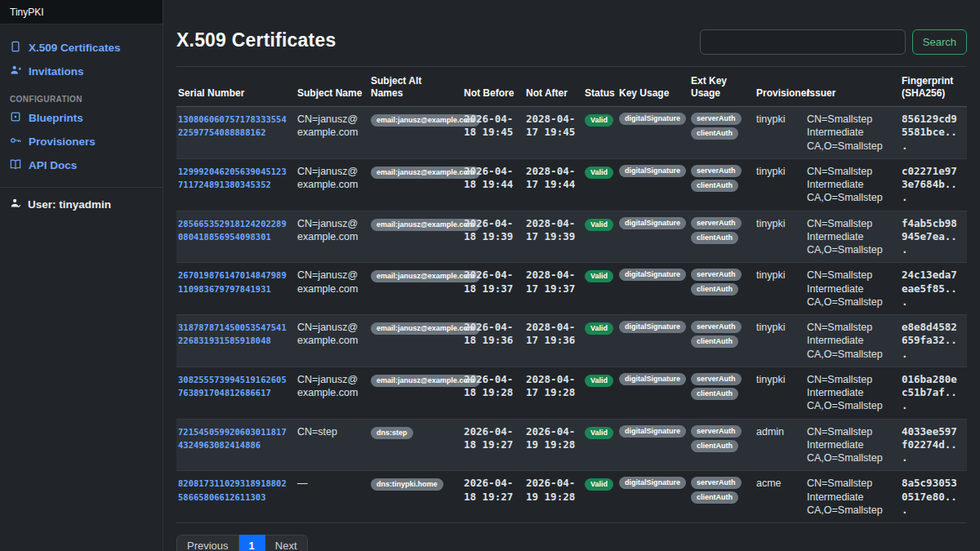  Describe the element at coordinates (232, 282) in the screenshot. I see `serial-number-link: 267019876147014847989110983679797841931` at that location.